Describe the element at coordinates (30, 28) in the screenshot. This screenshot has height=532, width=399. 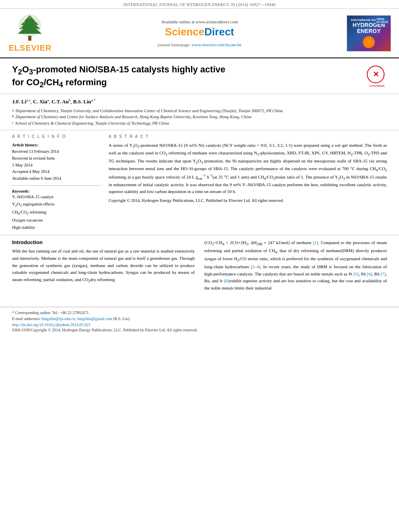
I see `elsevier-tree-icon` at that location.